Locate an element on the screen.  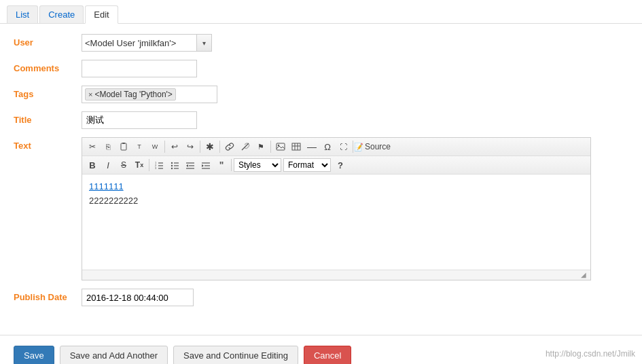
tabs-bar: List Create Edit is located at coordinates (321, 12).